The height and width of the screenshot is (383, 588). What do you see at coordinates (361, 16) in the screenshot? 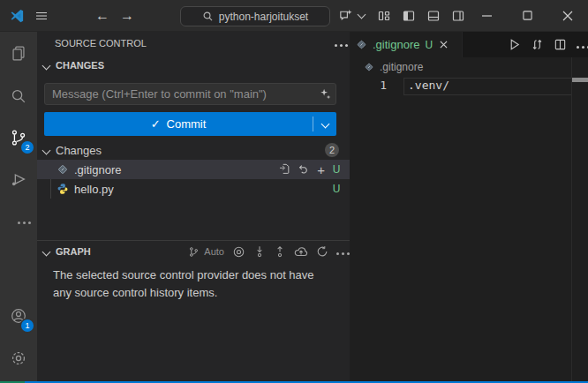
I see `copilot-menu-chevron-icon` at bounding box center [361, 16].